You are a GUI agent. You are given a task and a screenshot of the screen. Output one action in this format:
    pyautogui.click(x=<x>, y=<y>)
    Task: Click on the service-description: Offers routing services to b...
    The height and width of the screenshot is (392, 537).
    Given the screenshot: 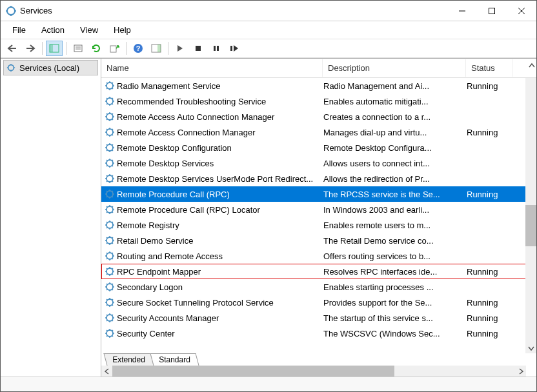 What is the action you would take?
    pyautogui.click(x=395, y=257)
    